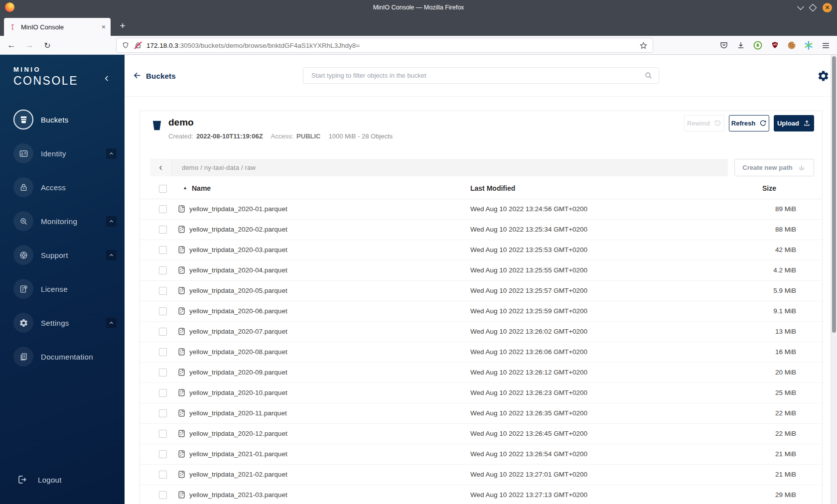 The height and width of the screenshot is (504, 837). What do you see at coordinates (834, 279) in the screenshot?
I see `page-scrollbar` at bounding box center [834, 279].